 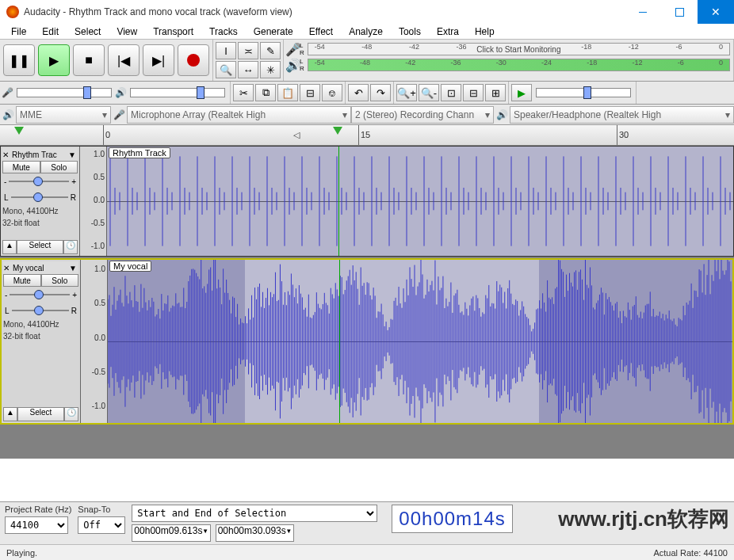 I want to click on menu-generate: Generate, so click(x=273, y=32).